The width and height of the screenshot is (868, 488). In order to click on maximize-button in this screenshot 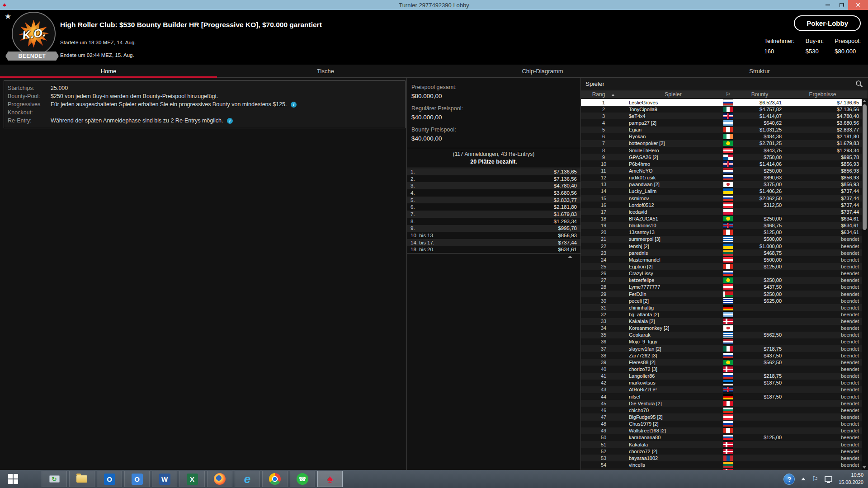, I will do `click(841, 5)`.